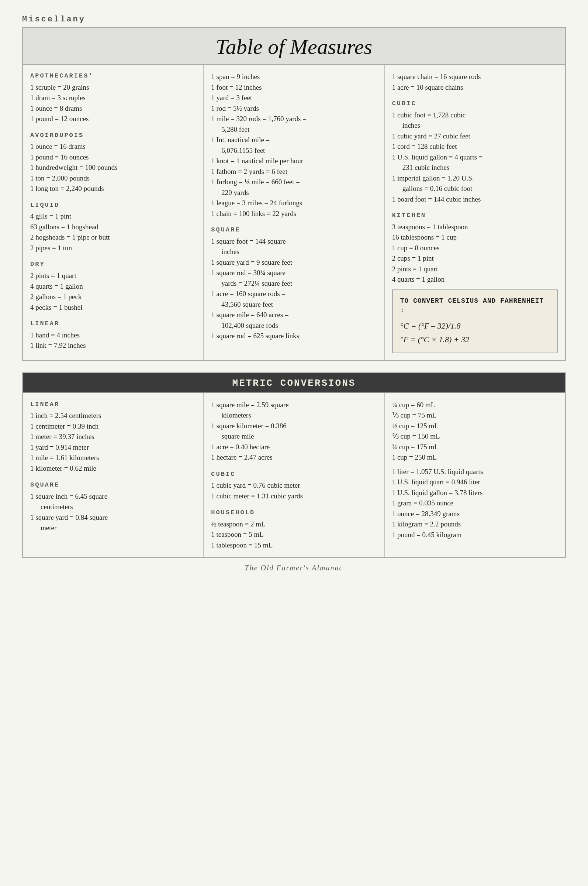 This screenshot has height=886, width=588. I want to click on list-item: 1 square rod = 30¼ square, so click(294, 273).